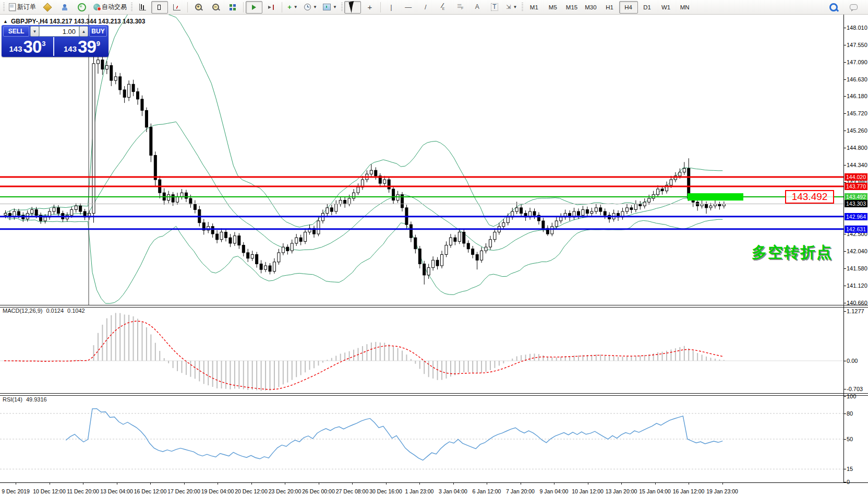 The width and height of the screenshot is (868, 496). Describe the element at coordinates (44, 44) in the screenshot. I see `sell-price-pip: 3` at that location.